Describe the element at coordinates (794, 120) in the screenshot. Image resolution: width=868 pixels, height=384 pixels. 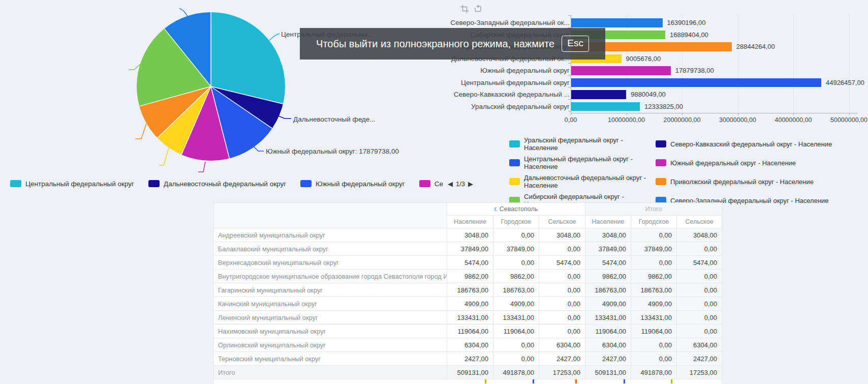
I see `x-axis-label: 40000000,00` at that location.